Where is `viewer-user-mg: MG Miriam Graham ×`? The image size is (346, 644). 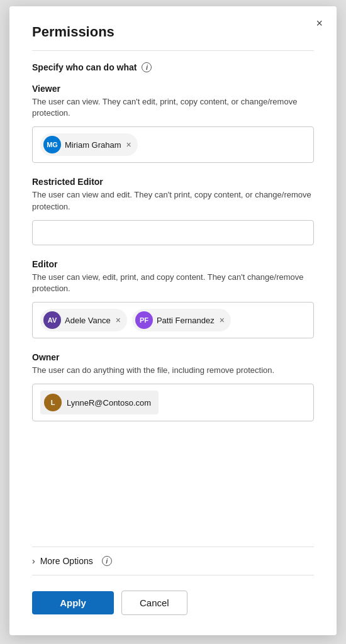
viewer-user-mg: MG Miriam Graham × is located at coordinates (89, 145).